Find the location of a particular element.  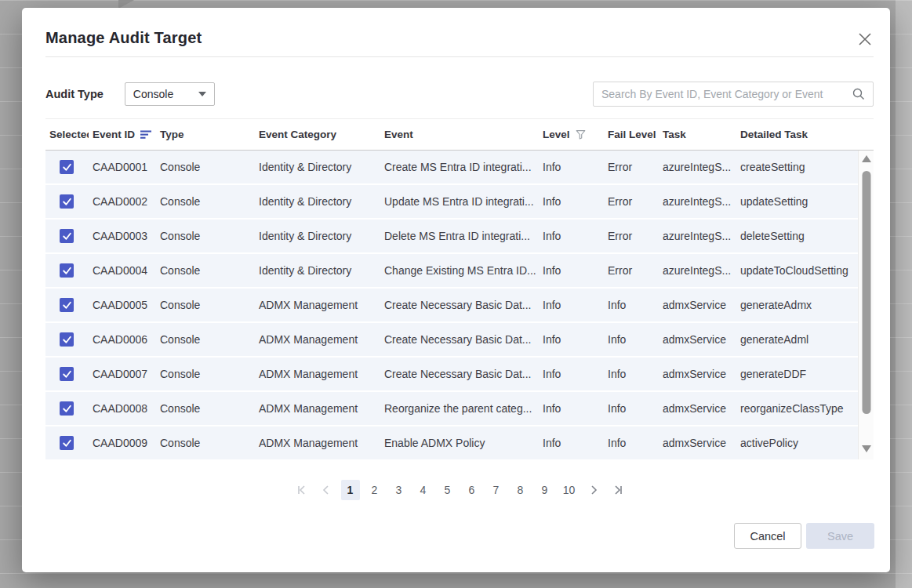

column-header-detailed_task: Detailed Task is located at coordinates (805, 135).